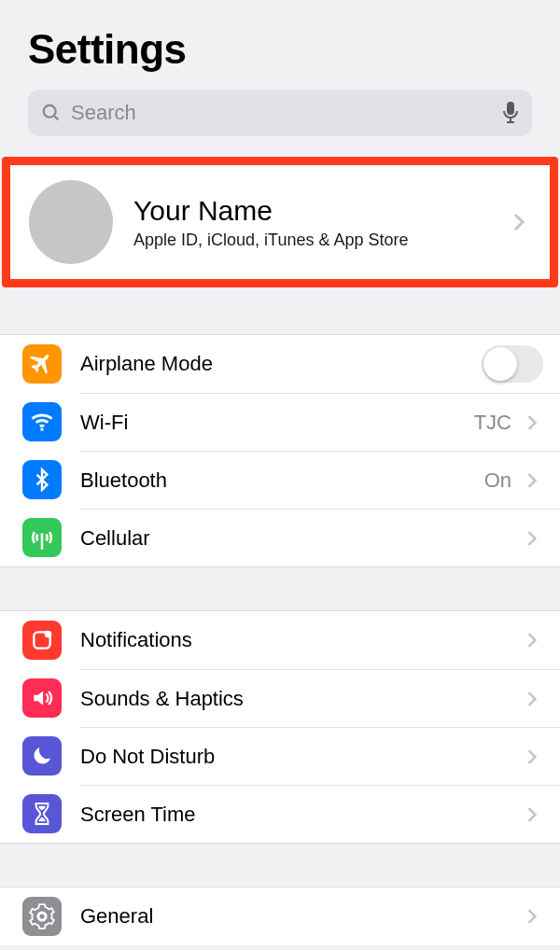 The width and height of the screenshot is (560, 950). What do you see at coordinates (301, 699) in the screenshot?
I see `sounds-label: Sounds & Haptics` at bounding box center [301, 699].